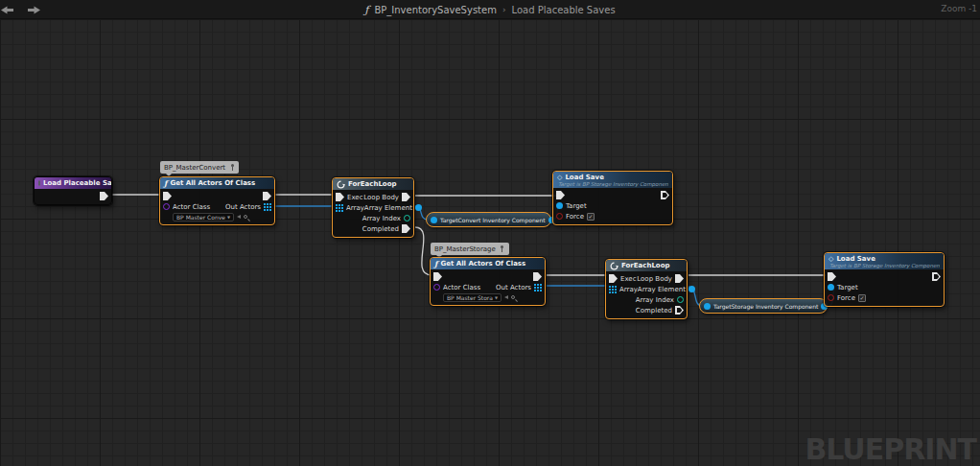 The image size is (980, 466). What do you see at coordinates (613, 198) in the screenshot?
I see `node-load-save-1: ◇ Load Save Target is BP Storage Invento…` at bounding box center [613, 198].